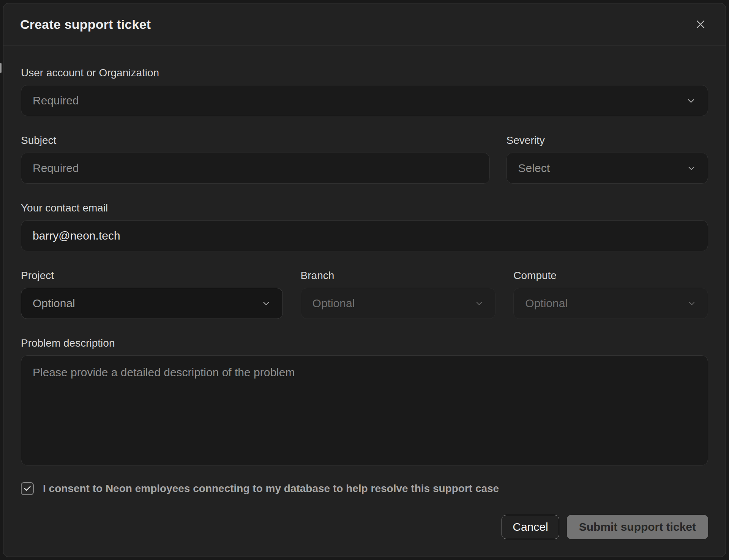 This screenshot has width=729, height=560. I want to click on project-select: Optional, so click(152, 303).